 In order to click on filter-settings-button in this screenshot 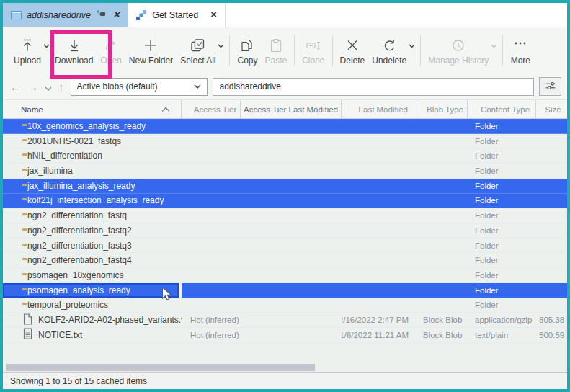, I will do `click(551, 86)`.